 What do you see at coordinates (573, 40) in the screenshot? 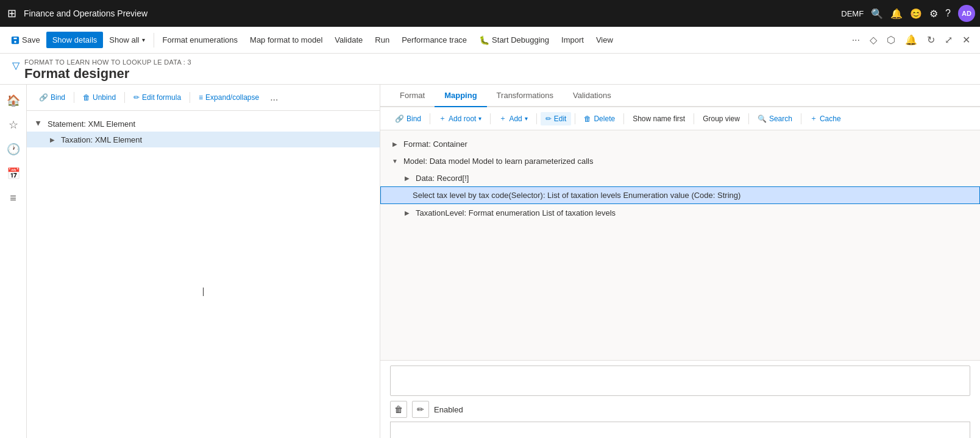
I see `import-button: Import` at bounding box center [573, 40].